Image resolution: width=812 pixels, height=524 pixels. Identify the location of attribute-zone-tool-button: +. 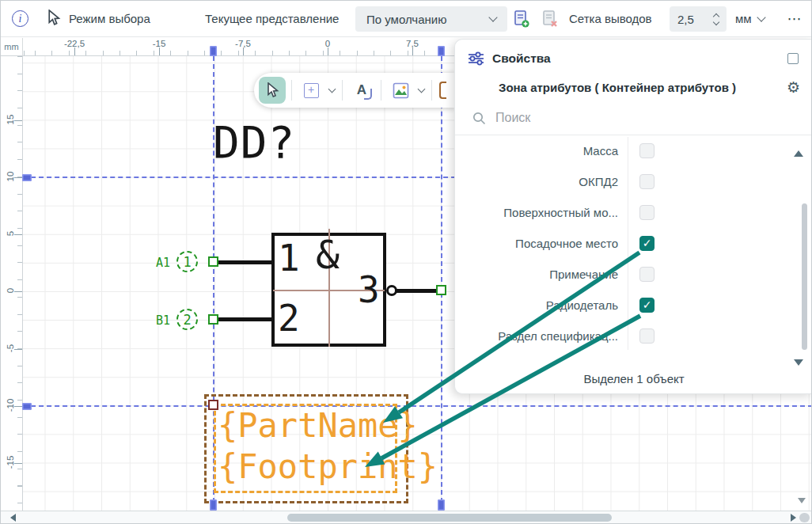
(311, 90).